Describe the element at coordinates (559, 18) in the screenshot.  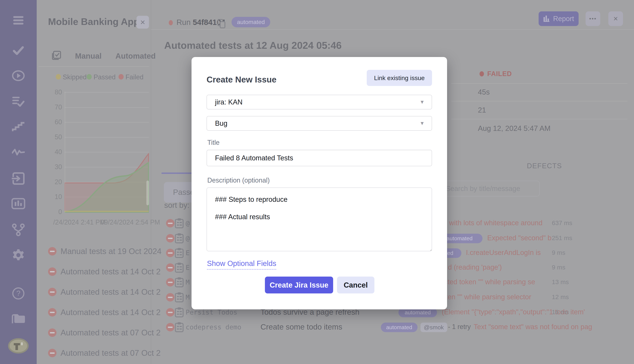
I see `report-button: Report` at that location.